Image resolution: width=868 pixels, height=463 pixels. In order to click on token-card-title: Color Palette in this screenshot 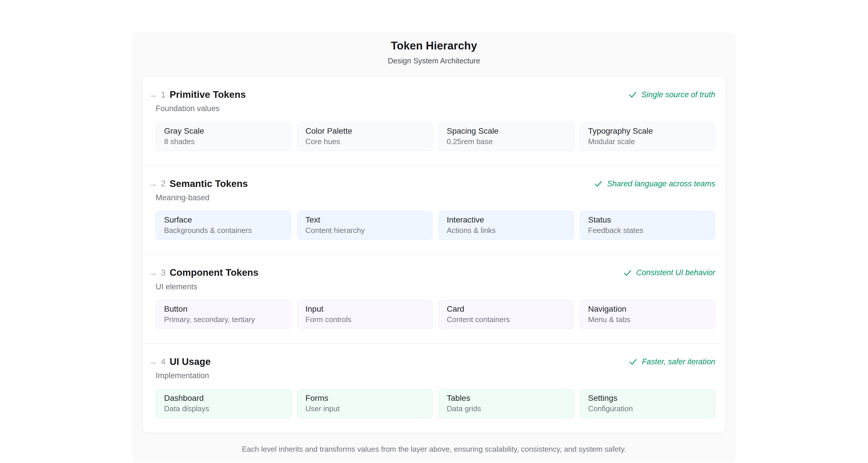, I will do `click(365, 131)`.